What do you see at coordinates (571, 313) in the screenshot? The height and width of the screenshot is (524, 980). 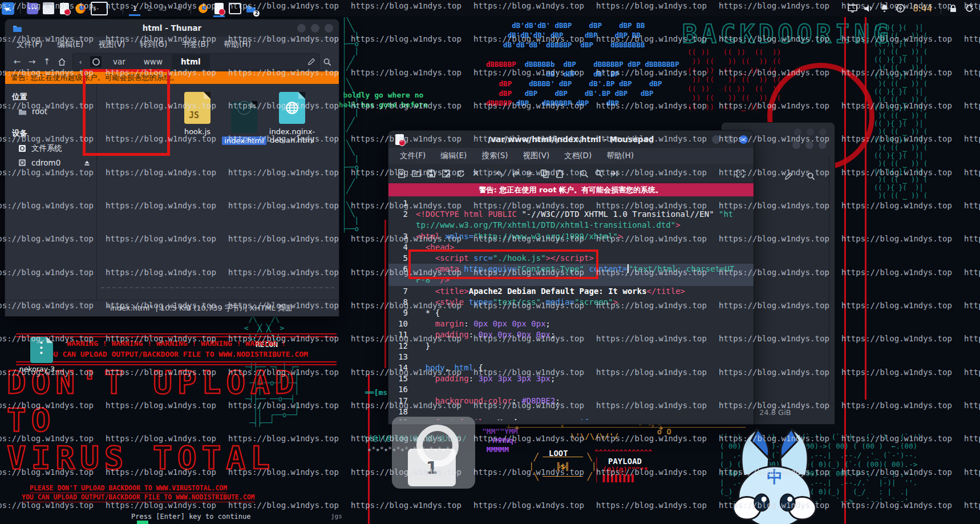 I see `code-line-9: 9 * {` at bounding box center [571, 313].